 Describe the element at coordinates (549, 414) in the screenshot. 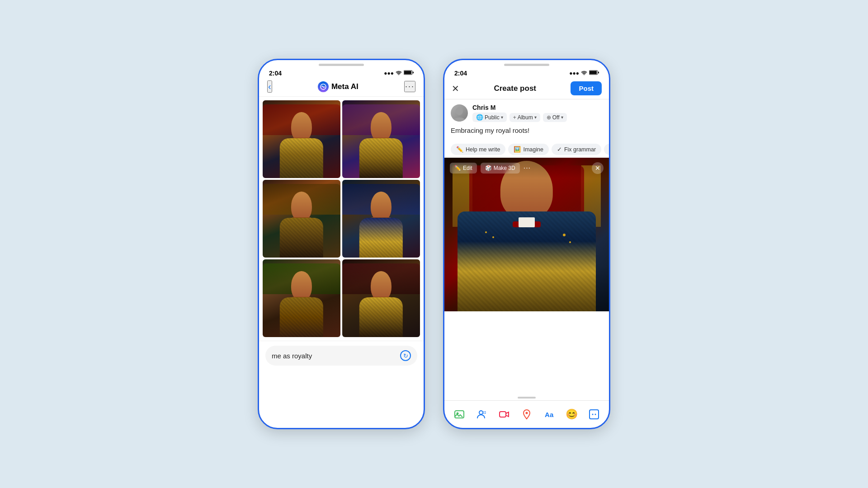

I see `text-button: Aa` at that location.